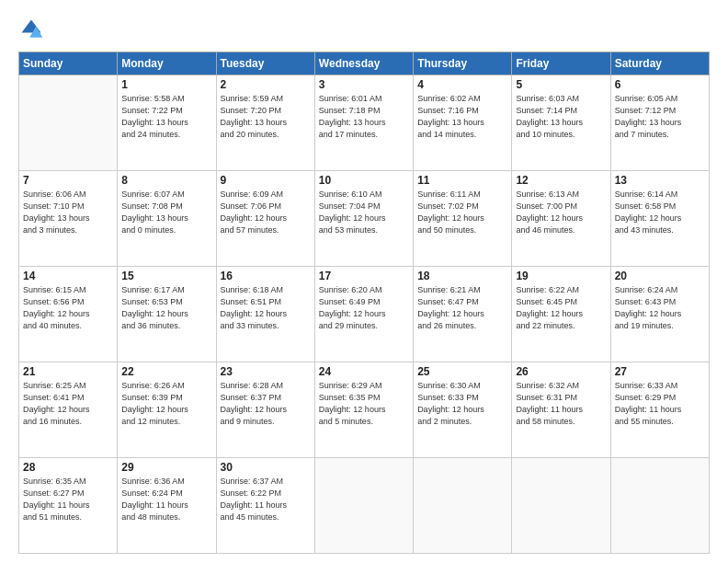  Describe the element at coordinates (166, 180) in the screenshot. I see `day-number: 8` at that location.